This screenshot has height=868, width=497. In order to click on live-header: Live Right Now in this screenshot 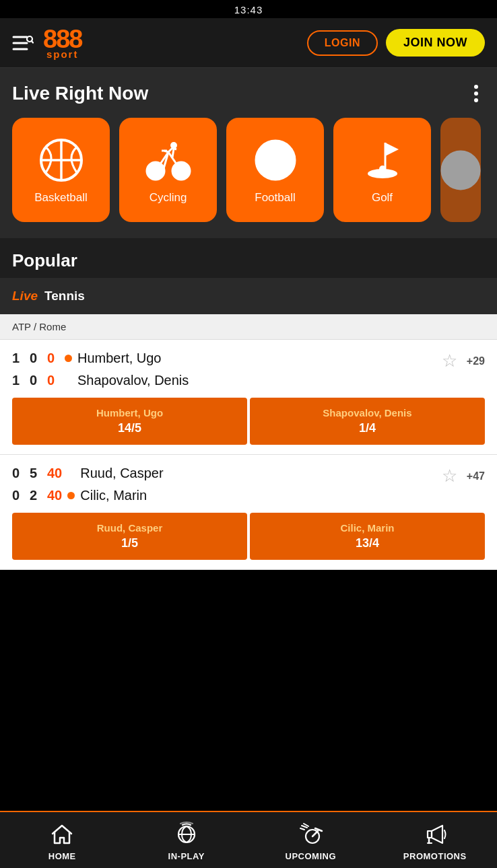, I will do `click(249, 94)`.